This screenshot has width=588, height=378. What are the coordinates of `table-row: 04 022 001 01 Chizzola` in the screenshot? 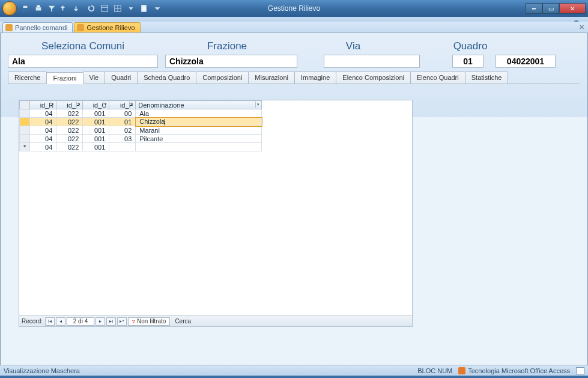 It's located at (141, 122).